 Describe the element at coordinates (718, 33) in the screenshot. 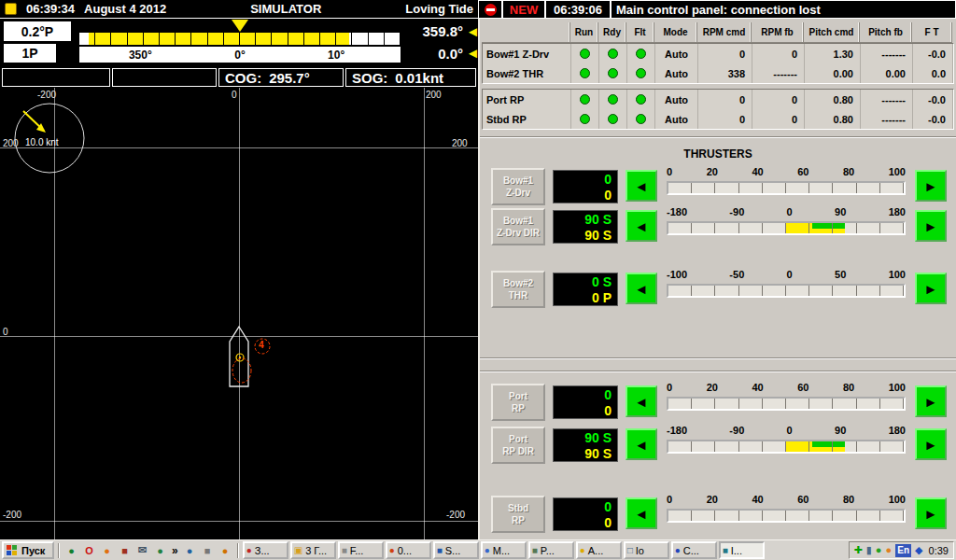

I see `table-header-row: Run Rdy Flt Mode RPM cmd RPM fb Pitch cm…` at that location.